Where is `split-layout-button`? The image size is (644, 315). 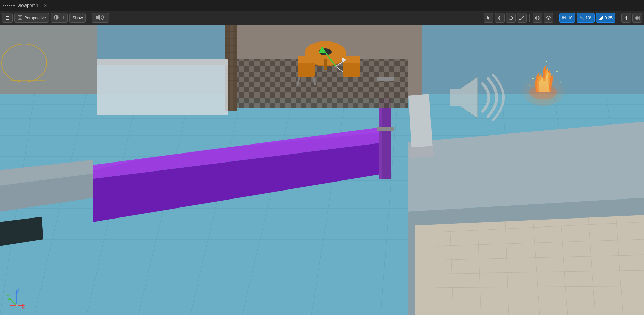 split-layout-button is located at coordinates (637, 18).